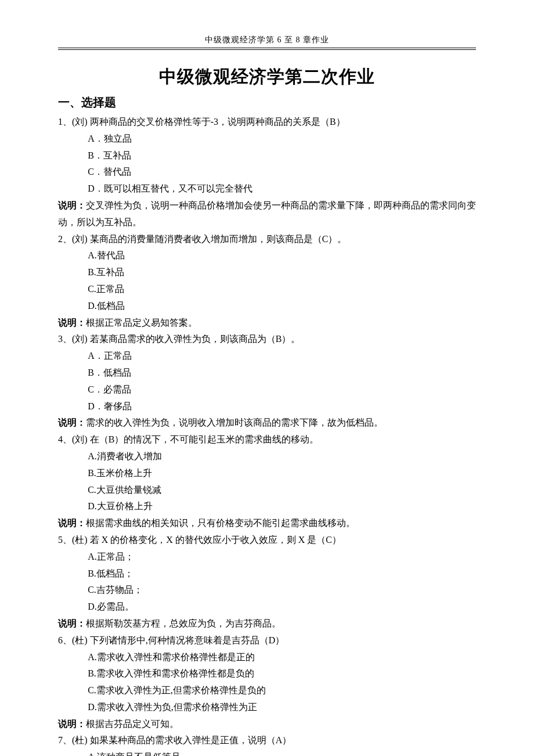  What do you see at coordinates (267, 506) in the screenshot?
I see `q4-option-d: D.大豆价格上升` at bounding box center [267, 506].